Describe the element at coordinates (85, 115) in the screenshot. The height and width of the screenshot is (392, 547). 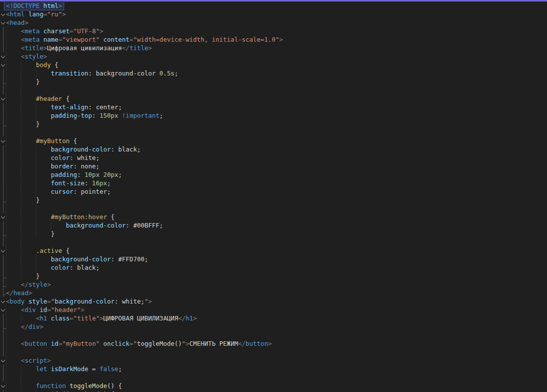
I see `code-text: padding-top: 150px !important;` at that location.